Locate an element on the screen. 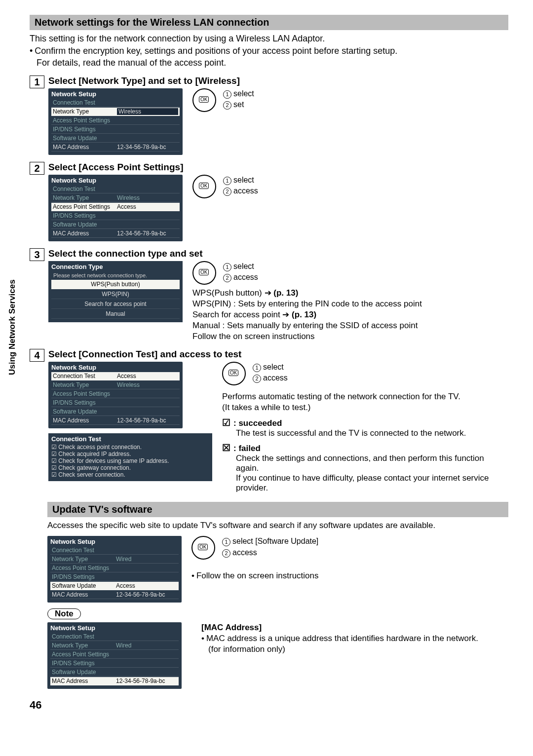 The width and height of the screenshot is (533, 756). test-item: Check access point connection. is located at coordinates (130, 447).